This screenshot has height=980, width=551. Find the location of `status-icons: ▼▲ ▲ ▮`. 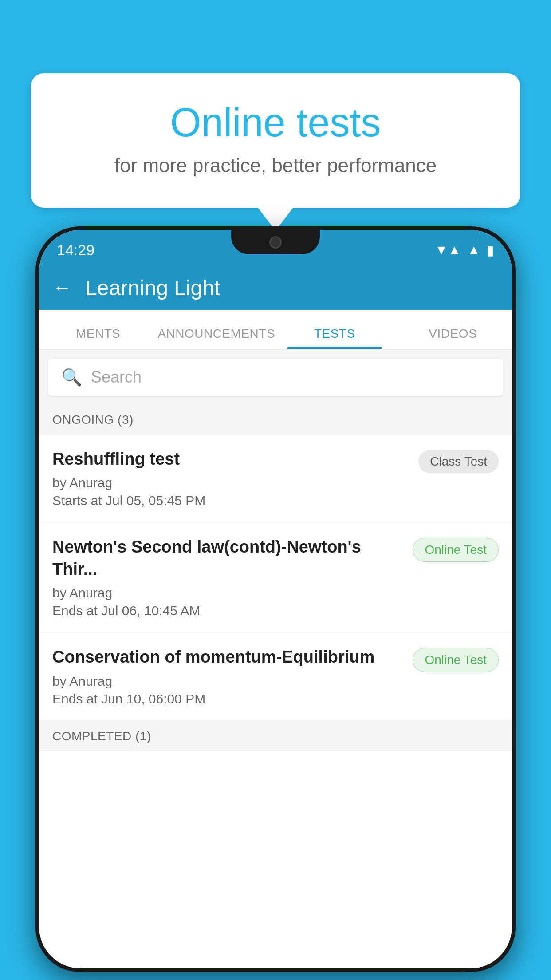

status-icons: ▼▲ ▲ ▮ is located at coordinates (464, 250).